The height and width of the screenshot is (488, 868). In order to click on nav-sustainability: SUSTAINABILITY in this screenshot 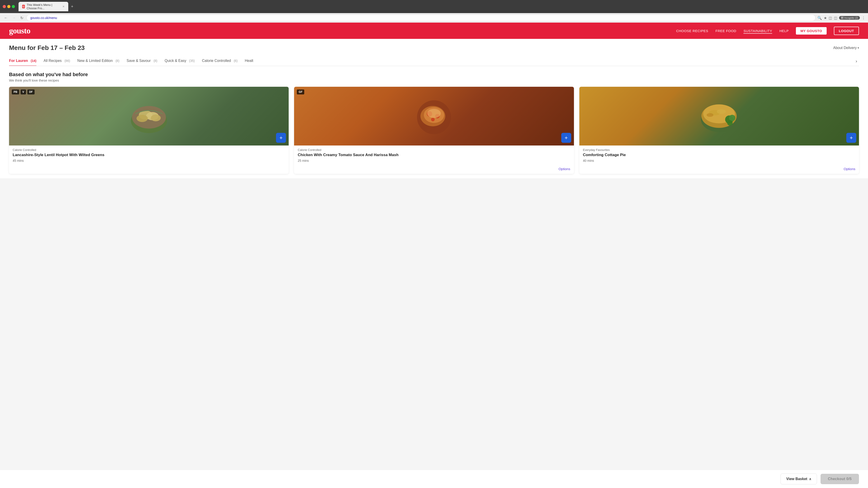, I will do `click(758, 31)`.